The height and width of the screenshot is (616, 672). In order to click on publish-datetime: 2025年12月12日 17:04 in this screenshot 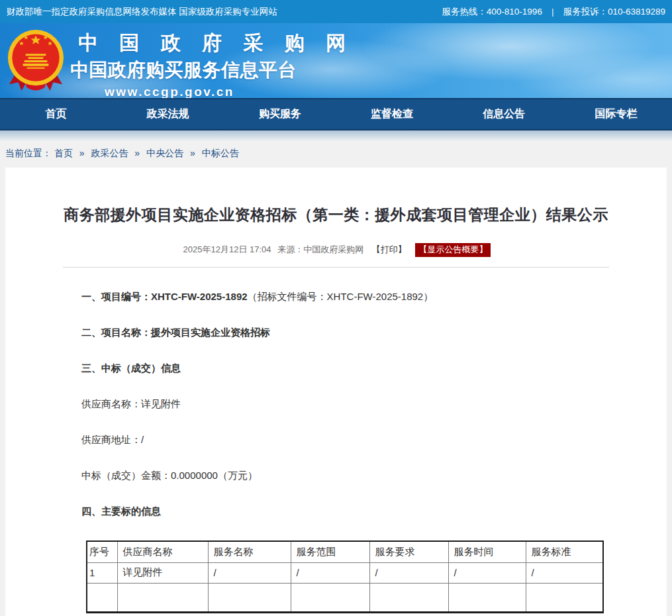, I will do `click(228, 249)`.